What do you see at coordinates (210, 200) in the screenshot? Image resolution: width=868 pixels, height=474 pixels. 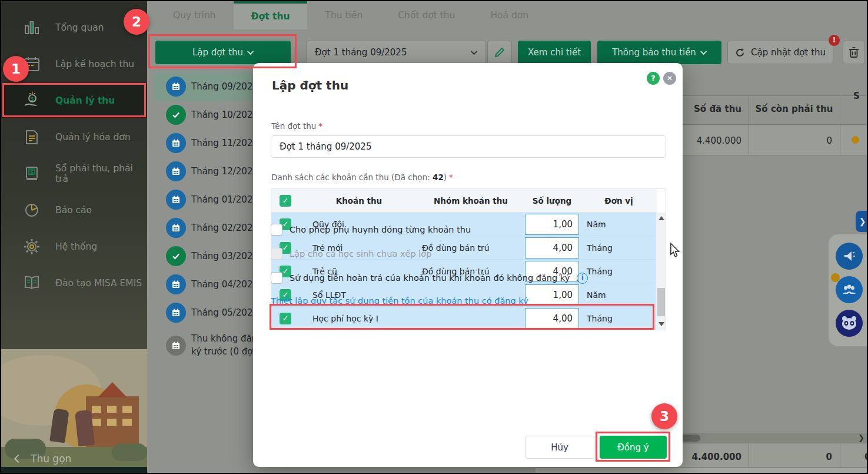 I see `month-item-01-2026: Tháng 01/2026 (` at bounding box center [210, 200].